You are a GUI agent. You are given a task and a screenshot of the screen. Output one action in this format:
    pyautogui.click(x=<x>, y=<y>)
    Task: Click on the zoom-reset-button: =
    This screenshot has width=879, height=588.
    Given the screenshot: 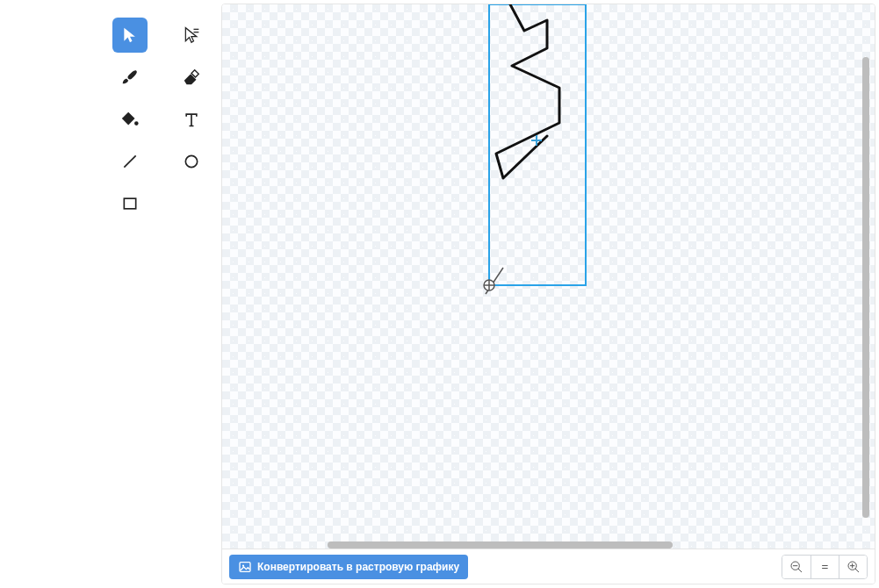 What is the action you would take?
    pyautogui.click(x=825, y=567)
    